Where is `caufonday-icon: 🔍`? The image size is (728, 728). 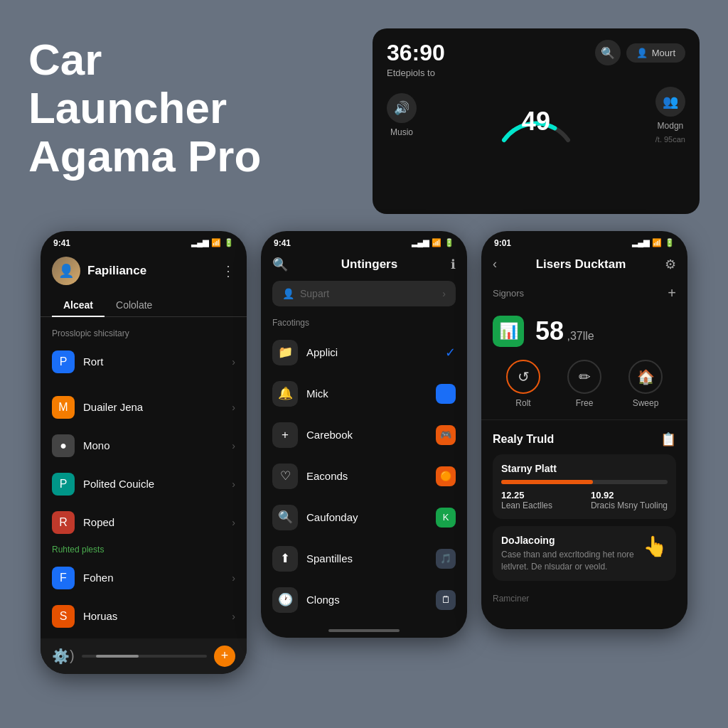 caufonday-icon: 🔍 is located at coordinates (285, 518).